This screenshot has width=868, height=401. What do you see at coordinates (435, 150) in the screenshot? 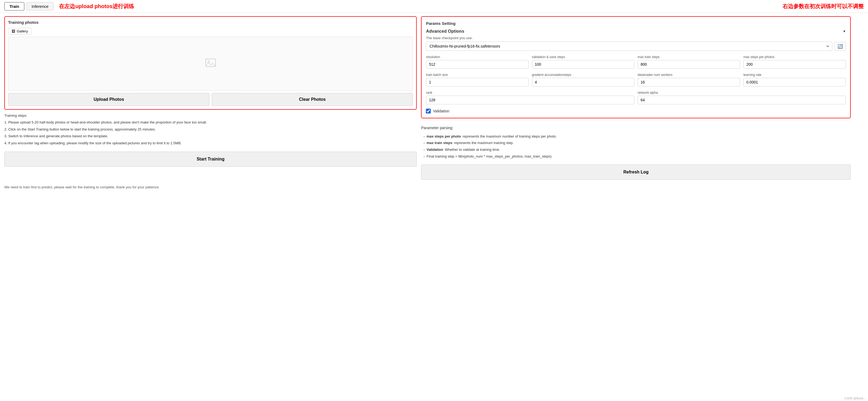
I see `param-term-3: Validation` at bounding box center [435, 150].